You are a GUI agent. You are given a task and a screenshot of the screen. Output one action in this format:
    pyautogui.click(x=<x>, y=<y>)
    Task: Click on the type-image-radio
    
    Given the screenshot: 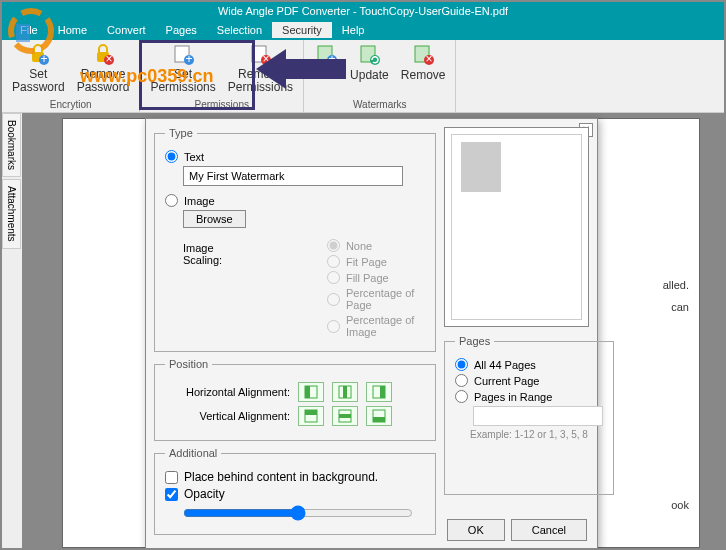 What is the action you would take?
    pyautogui.click(x=172, y=200)
    